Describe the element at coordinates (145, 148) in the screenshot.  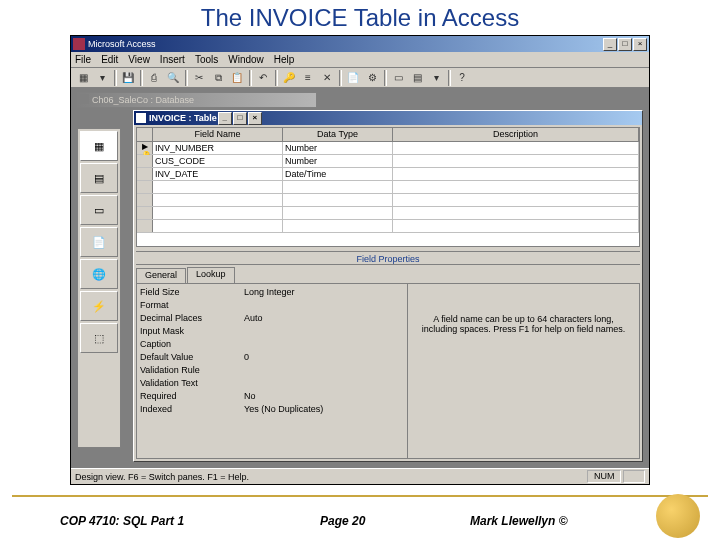
I see `pk-icon: ▶🔑` at that location.